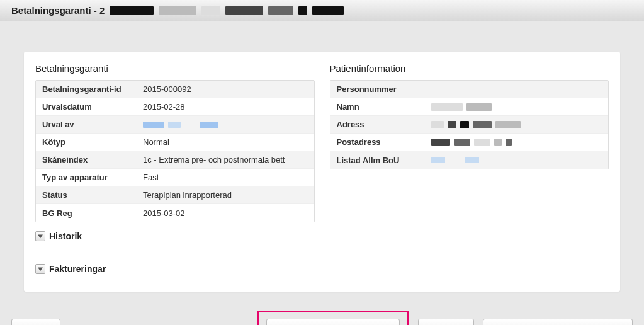 Image resolution: width=644 pixels, height=325 pixels. I want to click on row-value: 2015-03-02, so click(225, 213).